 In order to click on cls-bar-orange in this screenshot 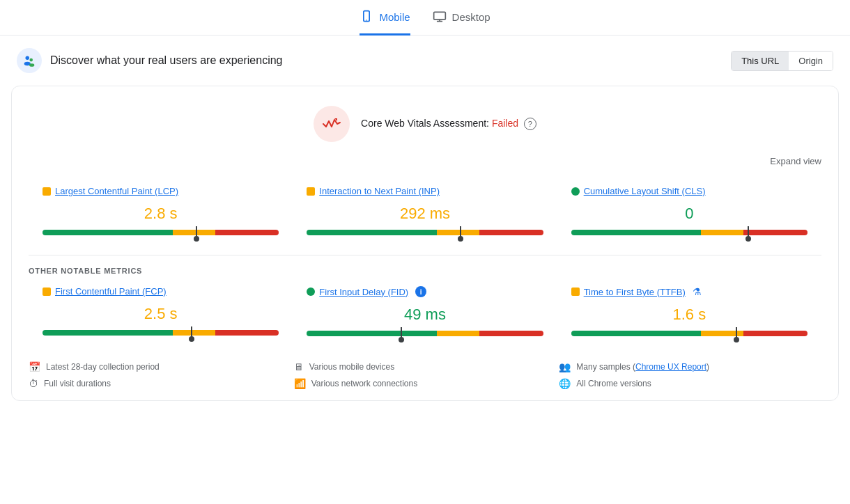, I will do `click(722, 233)`.